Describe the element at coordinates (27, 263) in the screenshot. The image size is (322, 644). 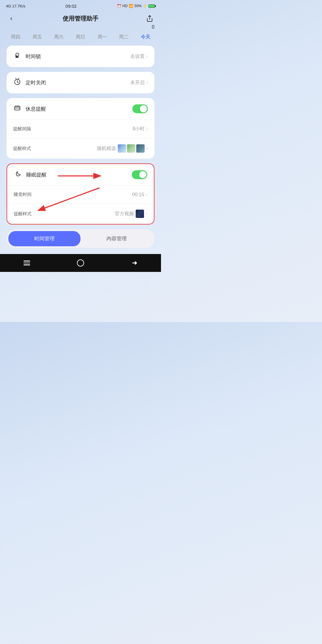
I see `nav-menu-button` at that location.